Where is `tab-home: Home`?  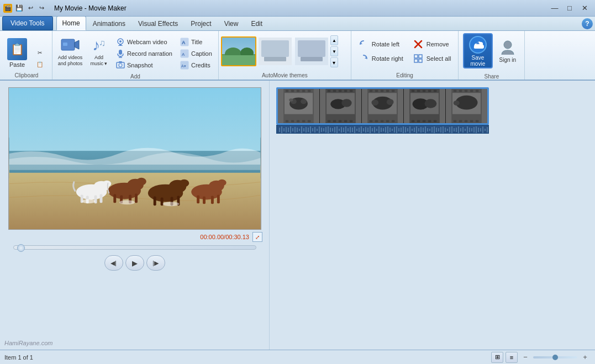 tab-home: Home is located at coordinates (71, 23).